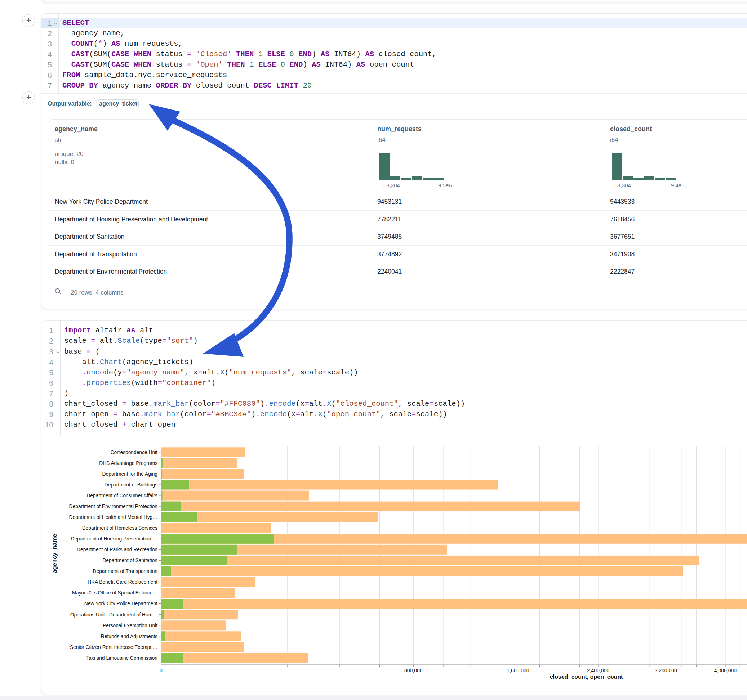  What do you see at coordinates (130, 560) in the screenshot?
I see `svg-text: Department of Sanitation` at bounding box center [130, 560].